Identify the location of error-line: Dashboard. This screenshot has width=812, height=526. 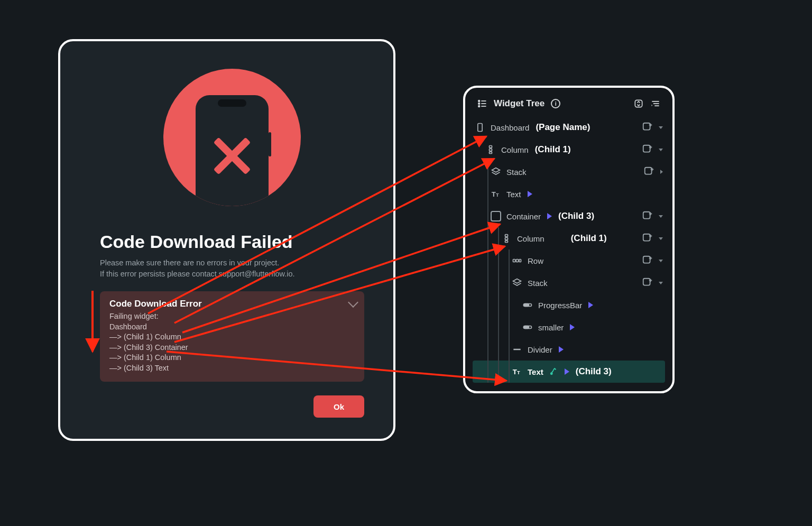
(232, 327).